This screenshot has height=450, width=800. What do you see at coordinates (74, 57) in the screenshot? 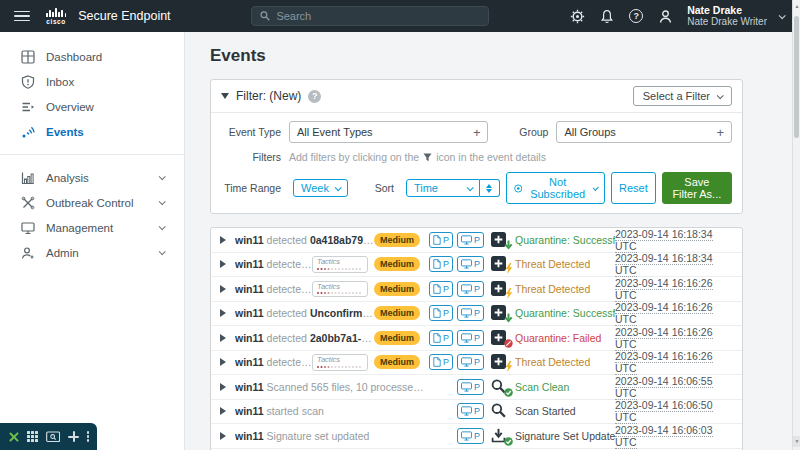
I see `sidebar-label: Dashboard` at bounding box center [74, 57].